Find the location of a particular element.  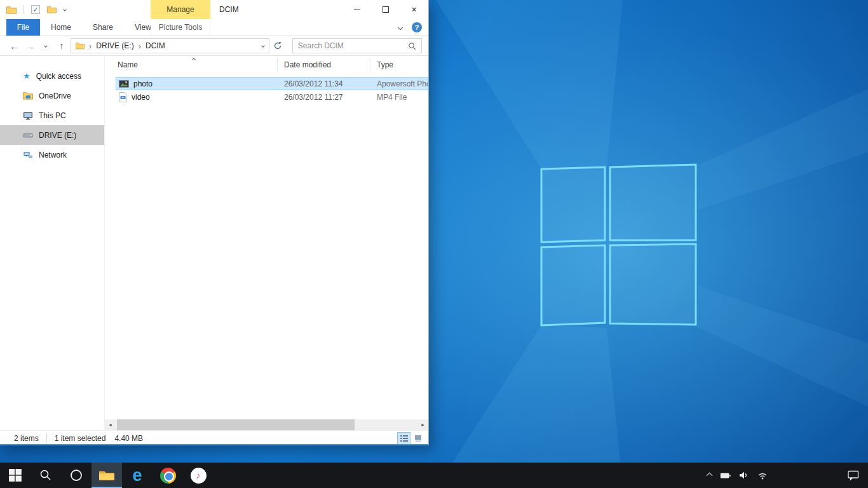

maximize-icon is located at coordinates (386, 10).